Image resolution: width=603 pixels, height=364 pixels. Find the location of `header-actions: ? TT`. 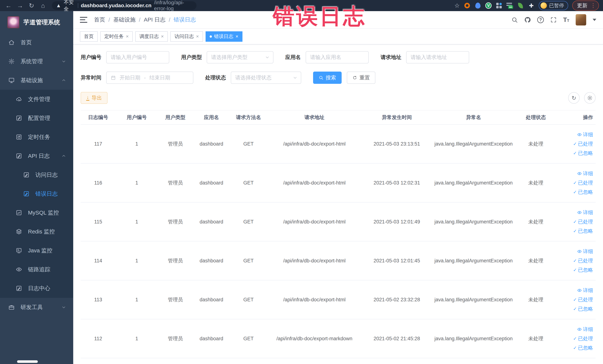

header-actions: ? TT is located at coordinates (554, 20).